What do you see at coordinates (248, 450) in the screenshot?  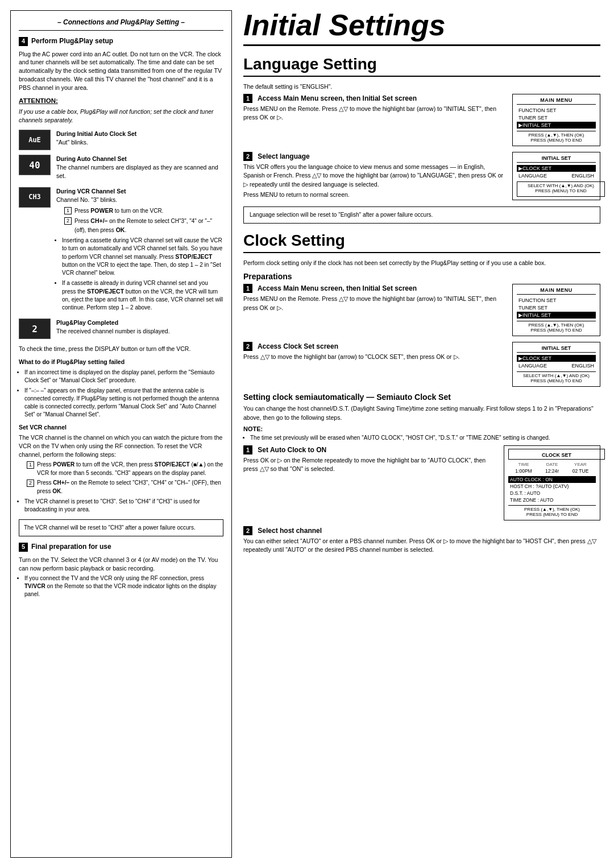 I see `semi-step1-num: 1` at bounding box center [248, 450].